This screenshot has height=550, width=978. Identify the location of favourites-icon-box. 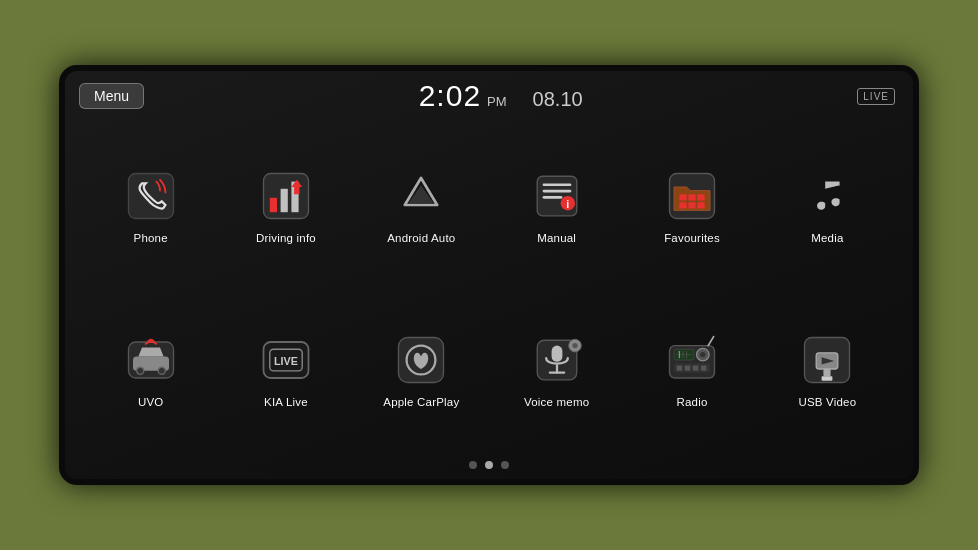
(692, 196).